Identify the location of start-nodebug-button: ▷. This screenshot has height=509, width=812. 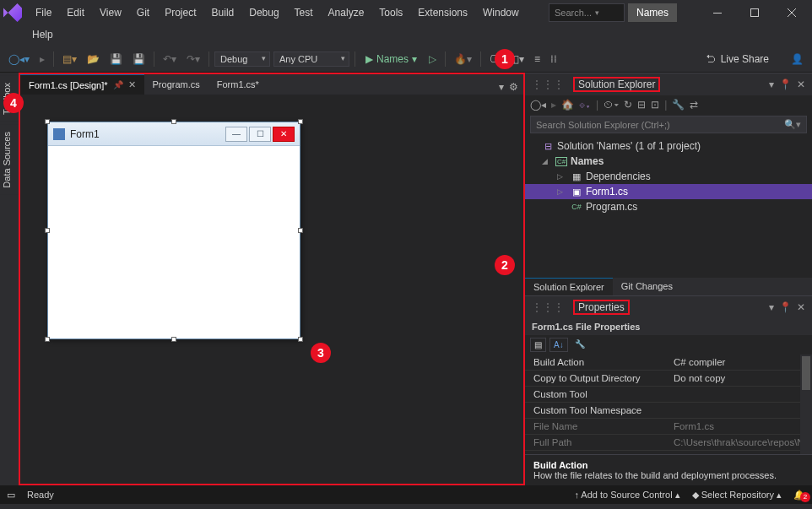
(432, 59).